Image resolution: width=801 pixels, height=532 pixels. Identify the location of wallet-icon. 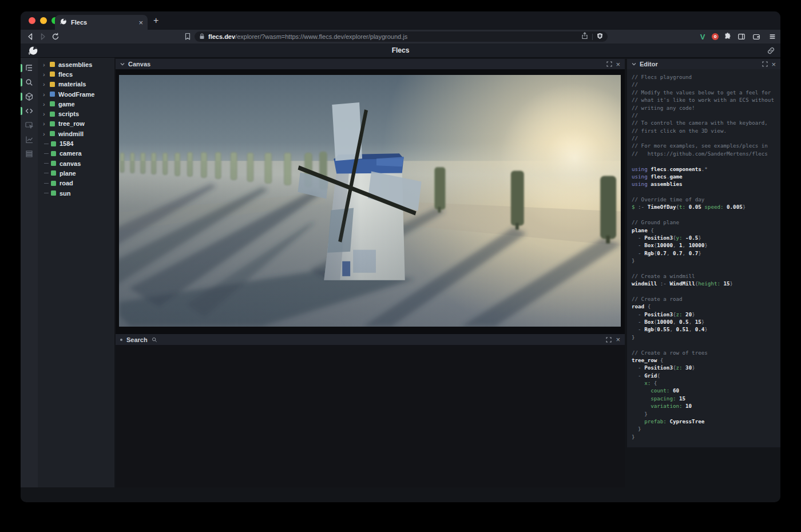
(756, 37).